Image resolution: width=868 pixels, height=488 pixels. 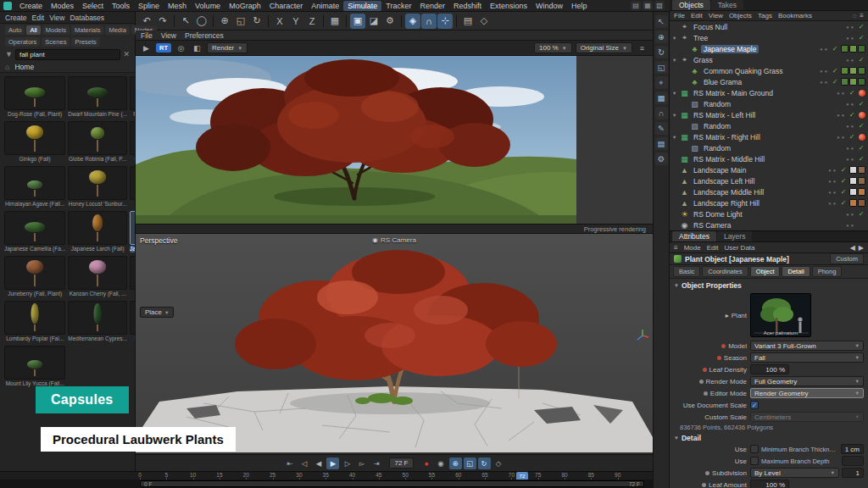 What do you see at coordinates (853, 247) in the screenshot?
I see `back-icon: ◀` at bounding box center [853, 247].